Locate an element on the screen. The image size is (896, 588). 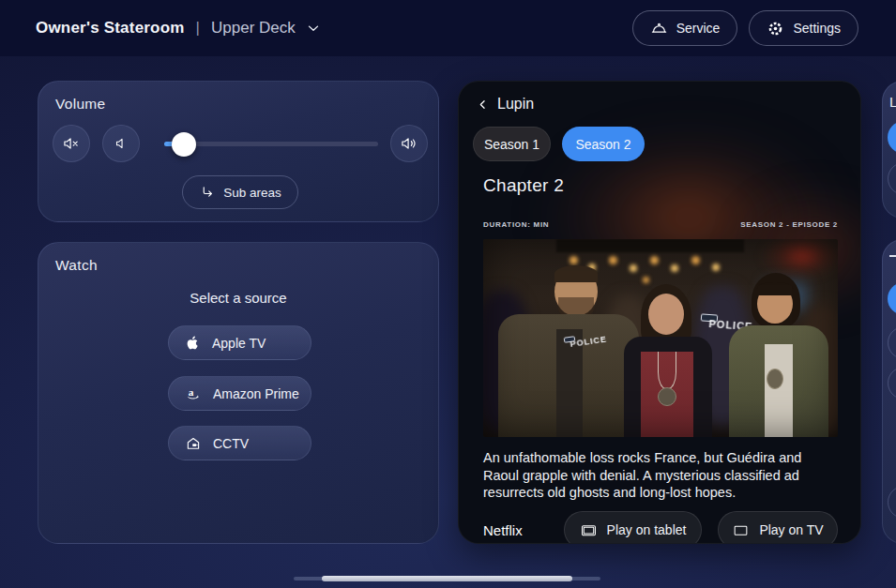
volume-slider is located at coordinates (271, 144).